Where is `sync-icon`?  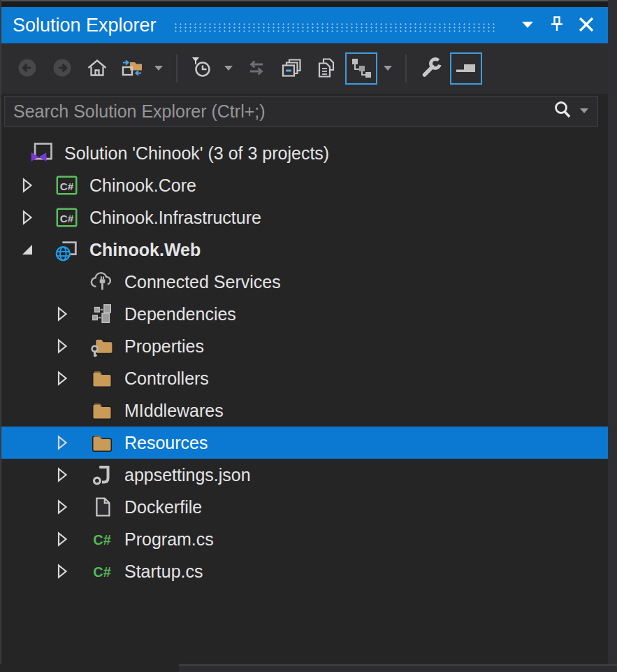
sync-icon is located at coordinates (256, 69).